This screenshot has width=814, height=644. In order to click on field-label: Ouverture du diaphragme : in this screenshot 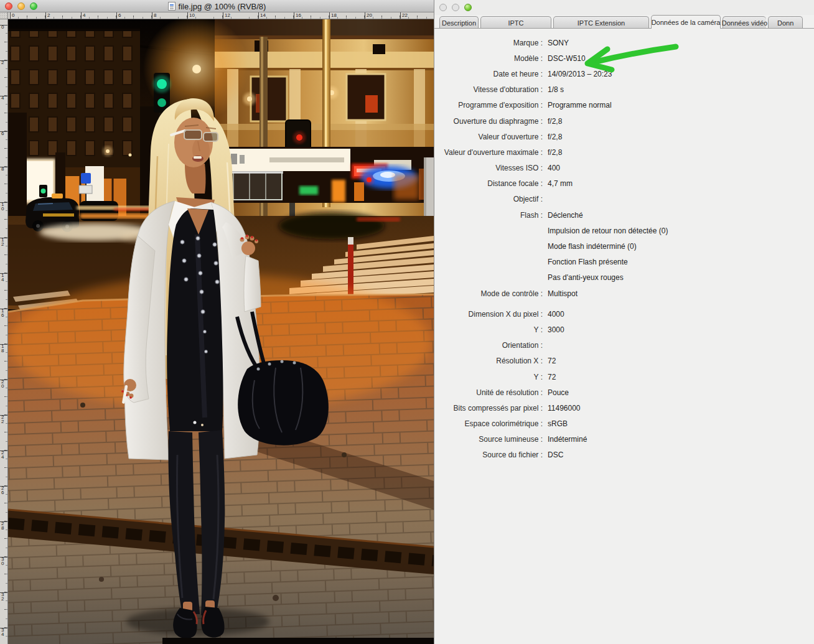, I will do `click(489, 121)`.